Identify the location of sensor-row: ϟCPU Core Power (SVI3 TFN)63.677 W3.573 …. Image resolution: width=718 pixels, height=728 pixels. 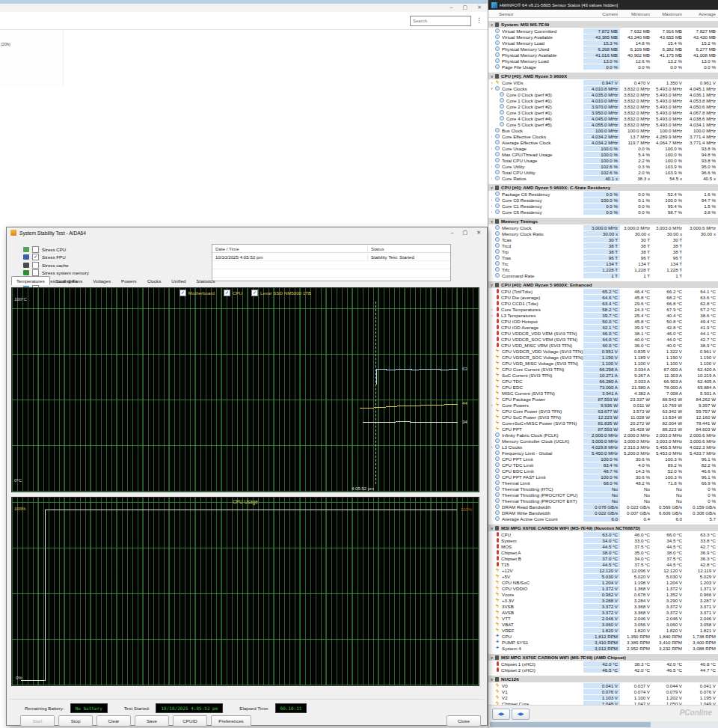
(603, 411).